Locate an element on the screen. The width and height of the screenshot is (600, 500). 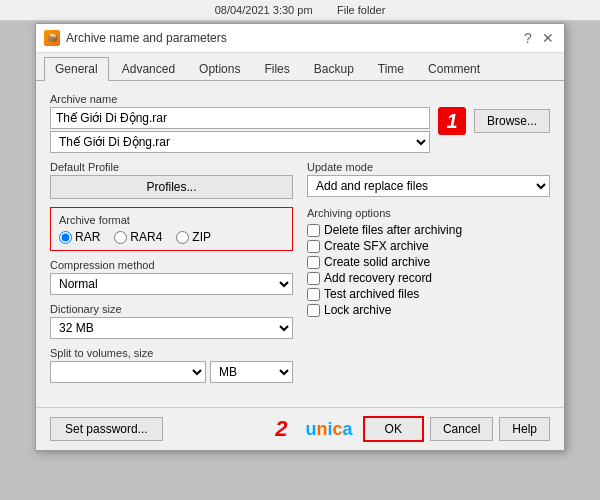
compression-select: Normal Store Fastest Fast Good Best is located at coordinates (172, 284).